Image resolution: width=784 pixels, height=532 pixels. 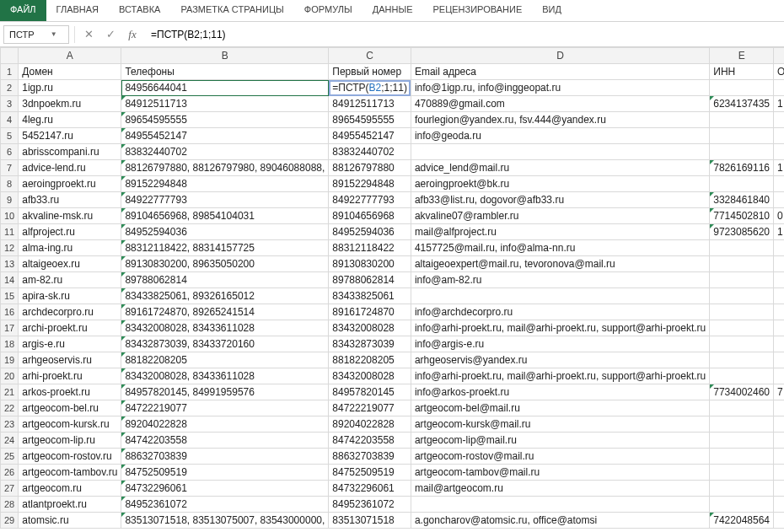 I want to click on row-header: 29, so click(x=10, y=521).